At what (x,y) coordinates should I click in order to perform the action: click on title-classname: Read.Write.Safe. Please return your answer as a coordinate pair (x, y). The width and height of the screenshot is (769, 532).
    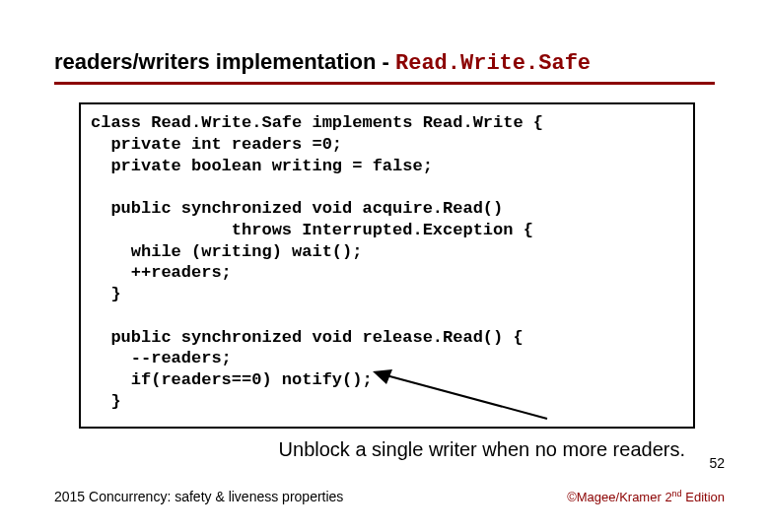
    Looking at the image, I should click on (493, 63).